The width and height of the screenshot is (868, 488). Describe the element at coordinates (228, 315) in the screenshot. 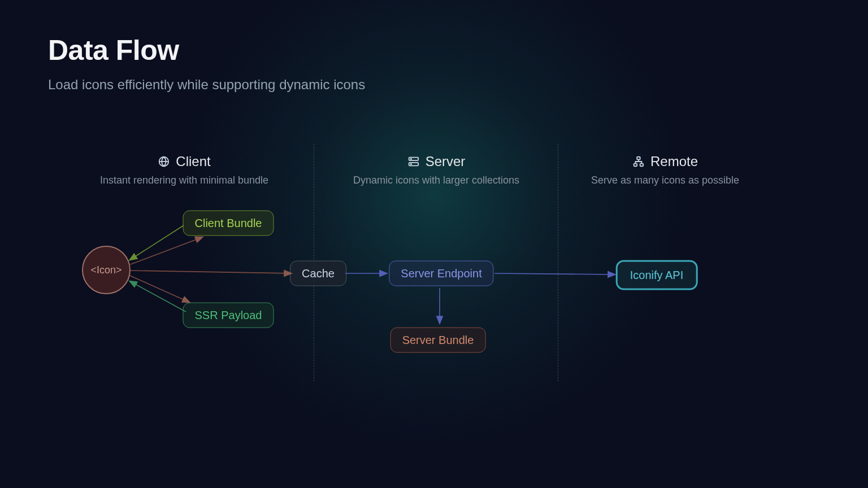

I see `ssr-payload-node: SSR Payload` at that location.